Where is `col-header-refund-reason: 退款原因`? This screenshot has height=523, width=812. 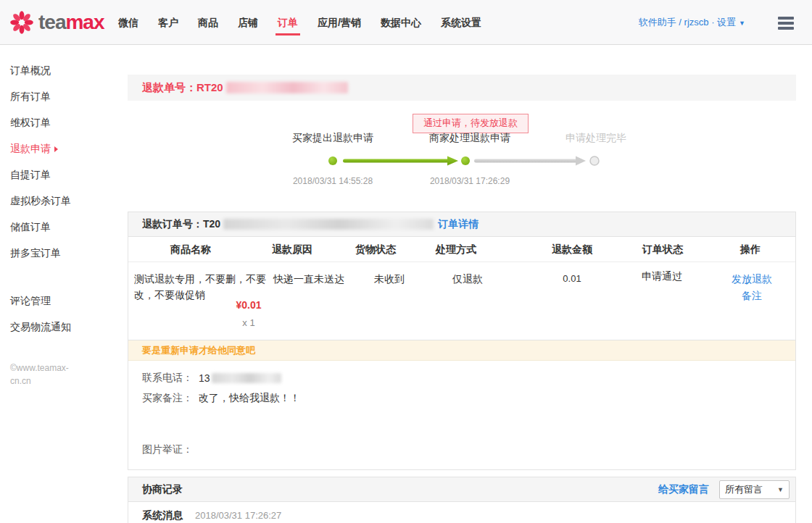
col-header-refund-reason: 退款原因 is located at coordinates (292, 249).